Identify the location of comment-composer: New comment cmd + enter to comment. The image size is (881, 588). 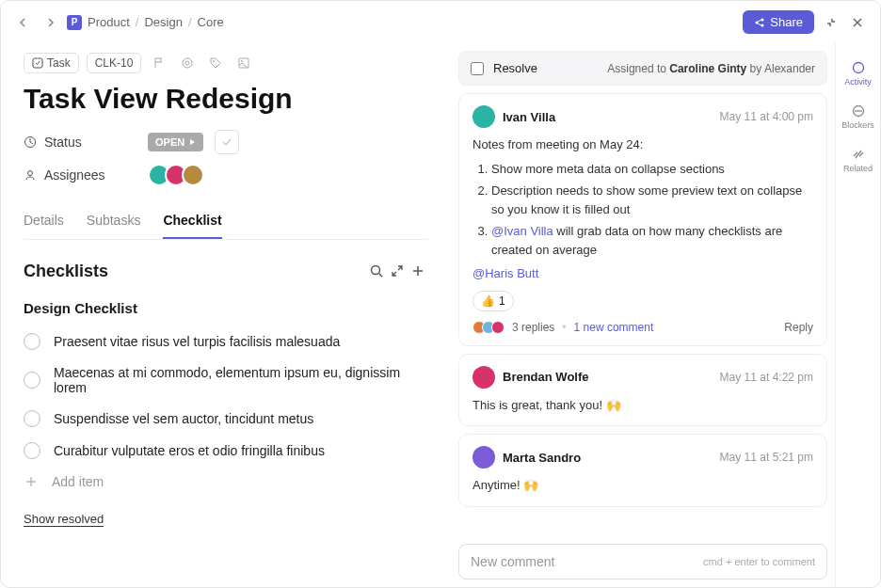
(643, 562).